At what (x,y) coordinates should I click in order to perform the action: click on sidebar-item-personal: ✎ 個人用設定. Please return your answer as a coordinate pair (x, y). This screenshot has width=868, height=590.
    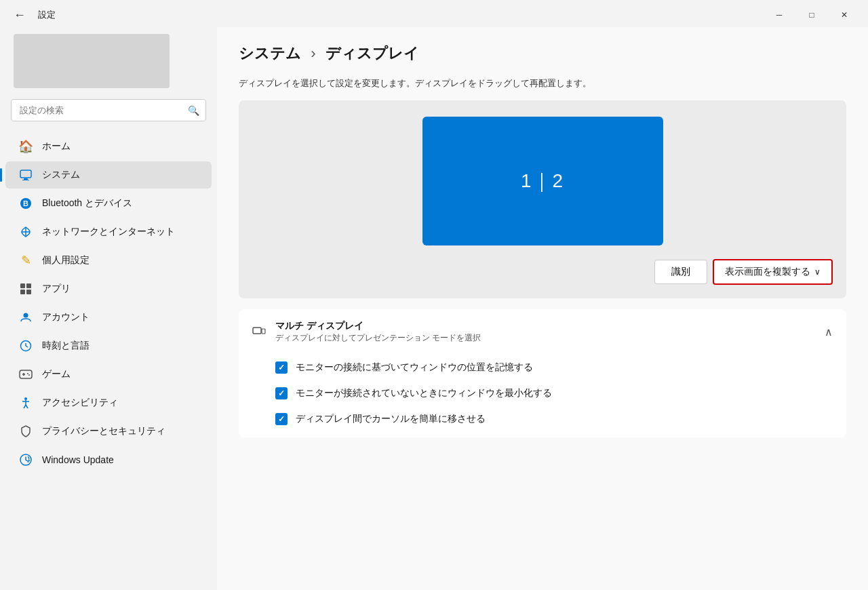
    Looking at the image, I should click on (108, 260).